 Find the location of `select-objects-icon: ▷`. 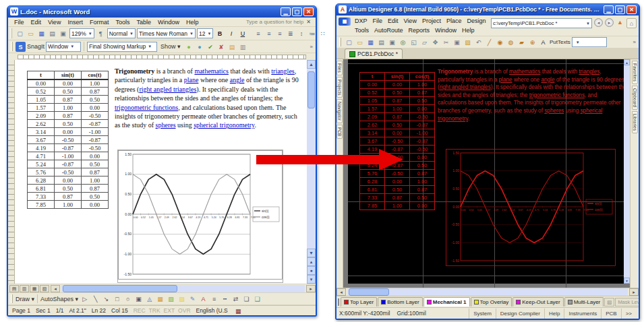

select-objects-icon: ▷ is located at coordinates (85, 299).